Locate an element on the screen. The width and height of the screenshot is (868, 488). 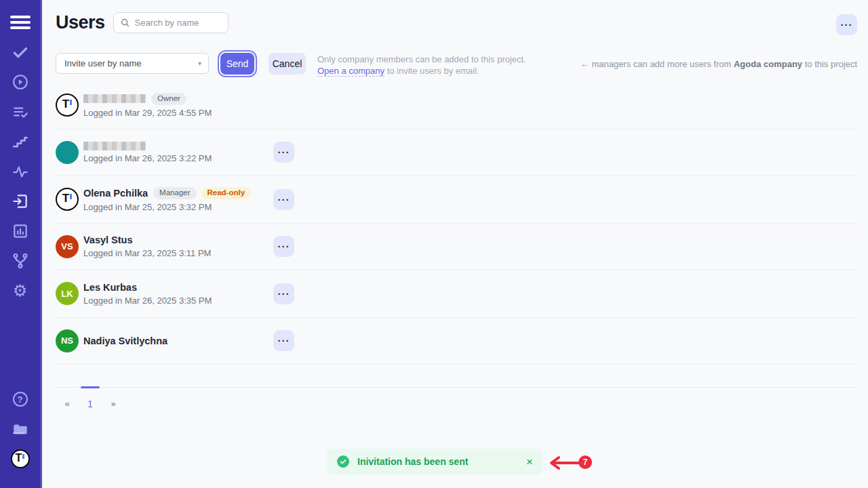
user-info: Owner Logged in Mar 29, 2025 4:55 PM is located at coordinates (178, 106).